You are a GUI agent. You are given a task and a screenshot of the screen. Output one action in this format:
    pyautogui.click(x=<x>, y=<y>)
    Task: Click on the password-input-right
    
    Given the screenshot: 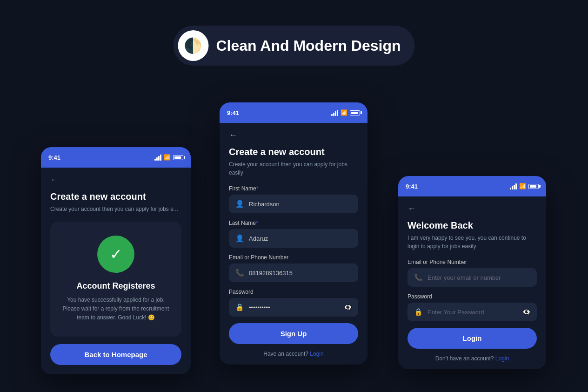 What is the action you would take?
    pyautogui.click(x=473, y=312)
    